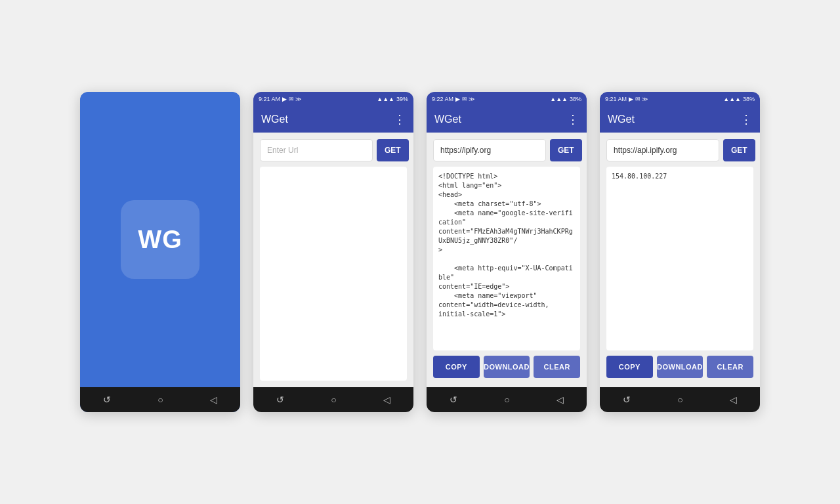 The image size is (840, 504). Describe the element at coordinates (680, 252) in the screenshot. I see `screen3: 9:21 AM ▶ ✉ ≫ ▲▲▲ 38% WGet ⋮ GET 154.80.…` at that location.